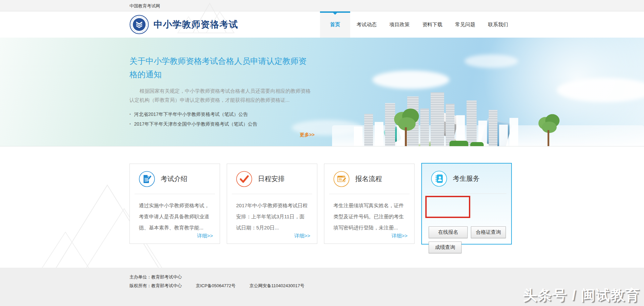  I want to click on nav-item-faq: 常见问题, so click(465, 25).